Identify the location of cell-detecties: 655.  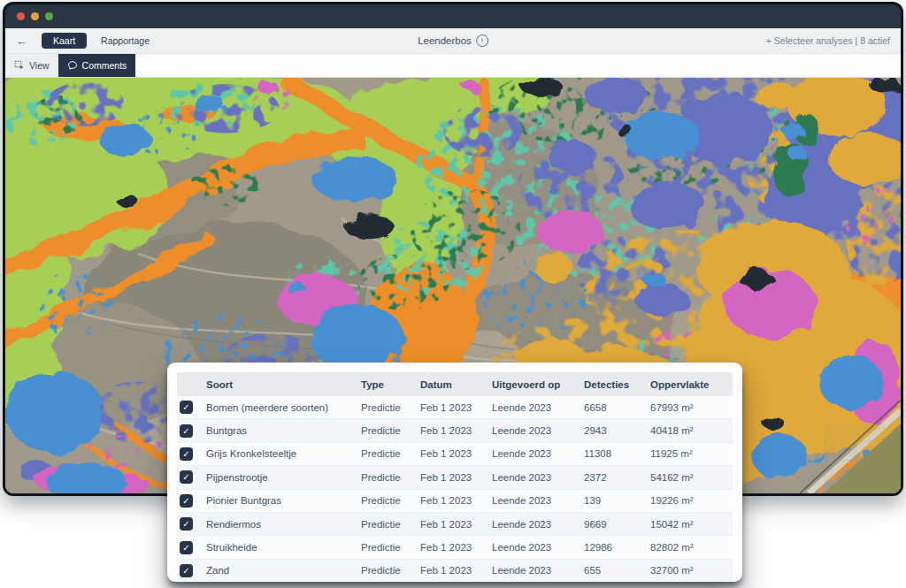
(618, 570).